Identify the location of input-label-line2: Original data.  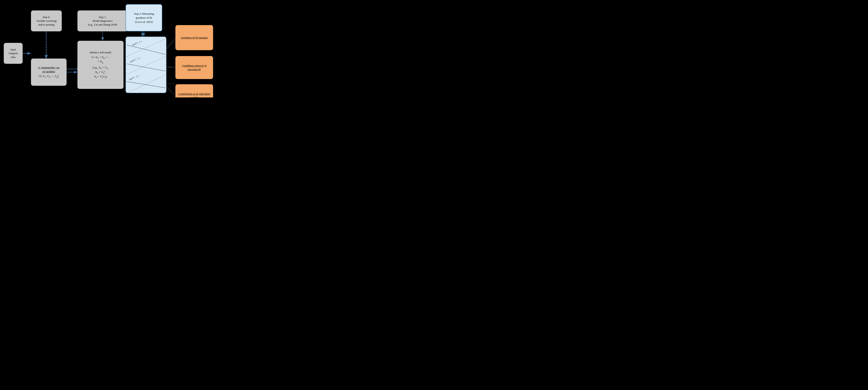
(13, 55).